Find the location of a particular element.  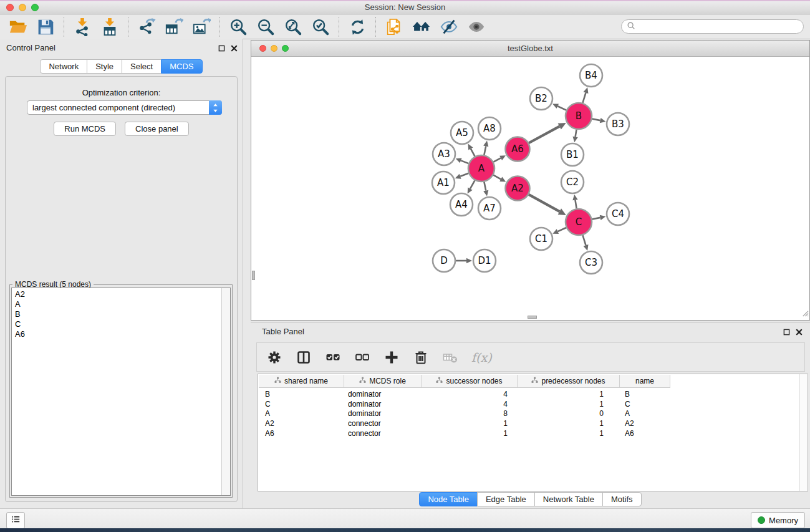

graph-node-A: A is located at coordinates (481, 168).